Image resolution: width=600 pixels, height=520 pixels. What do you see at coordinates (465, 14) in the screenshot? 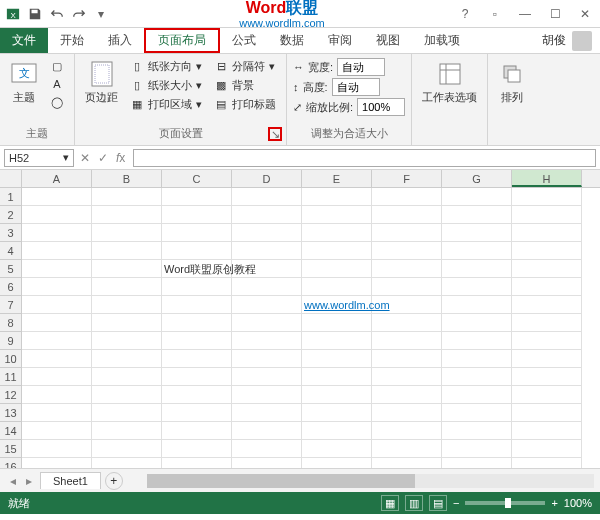
I see `help-icon: ?` at bounding box center [465, 14].